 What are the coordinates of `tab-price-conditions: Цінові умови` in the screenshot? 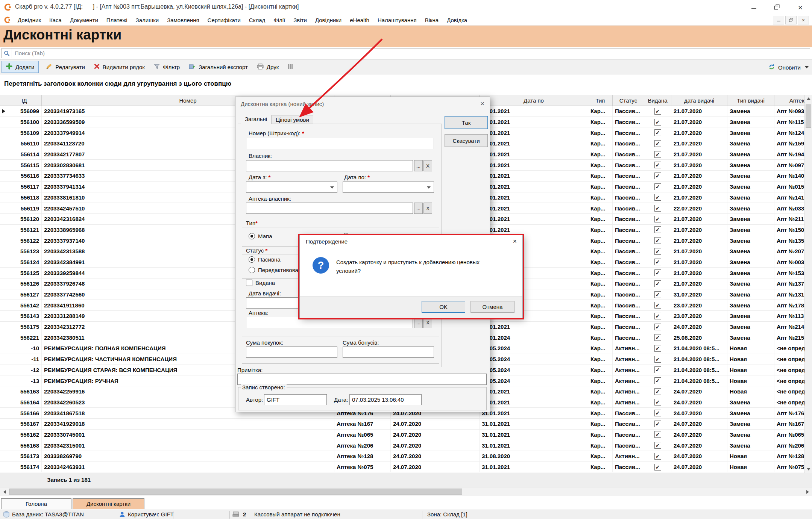 It's located at (293, 120).